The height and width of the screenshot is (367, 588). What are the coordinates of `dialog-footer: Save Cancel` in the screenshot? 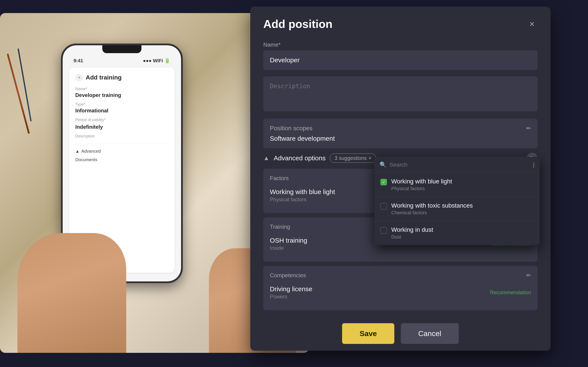 It's located at (401, 329).